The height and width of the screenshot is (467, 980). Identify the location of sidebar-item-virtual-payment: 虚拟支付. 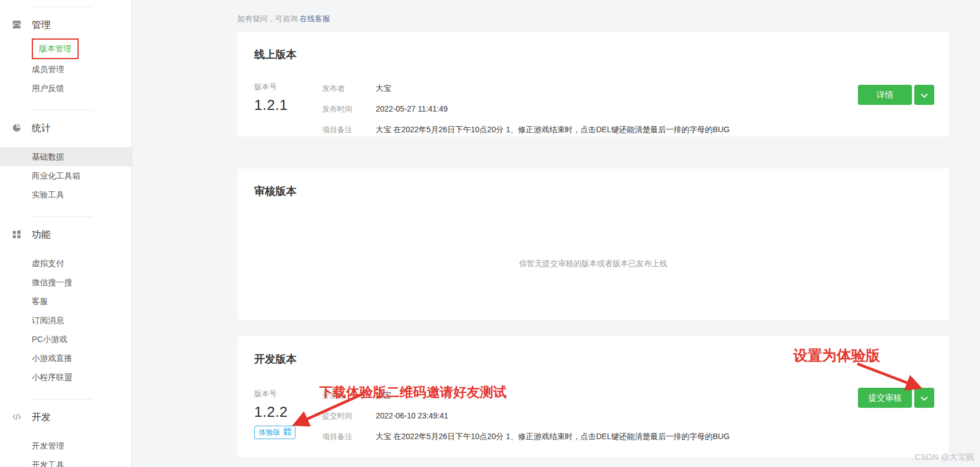
(66, 263).